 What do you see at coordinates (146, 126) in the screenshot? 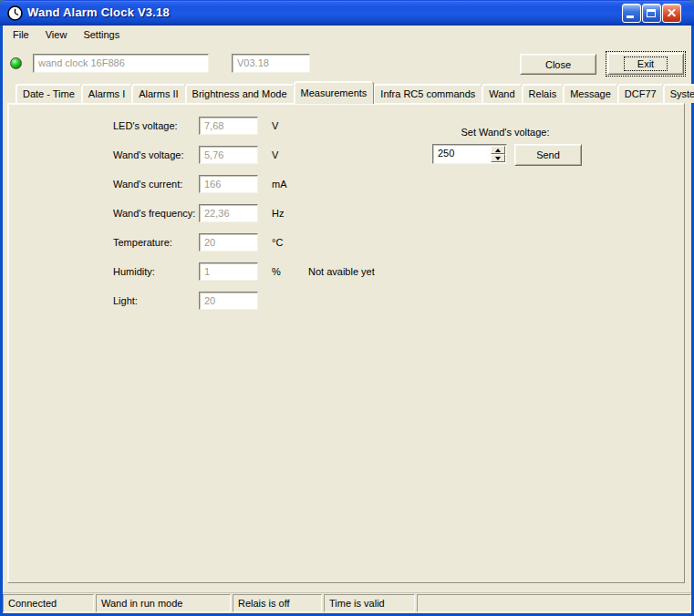
I see `field-label: LED's voltage:` at bounding box center [146, 126].